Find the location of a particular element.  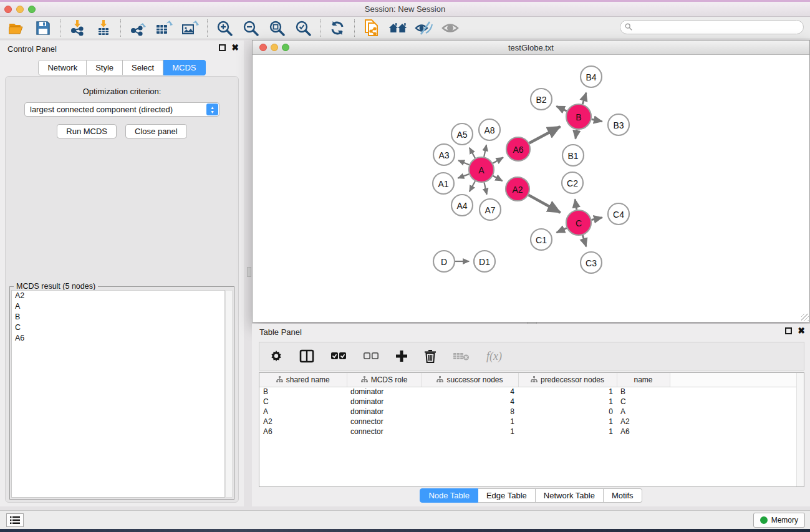

run-mcds-button: Run MCDS is located at coordinates (87, 131).